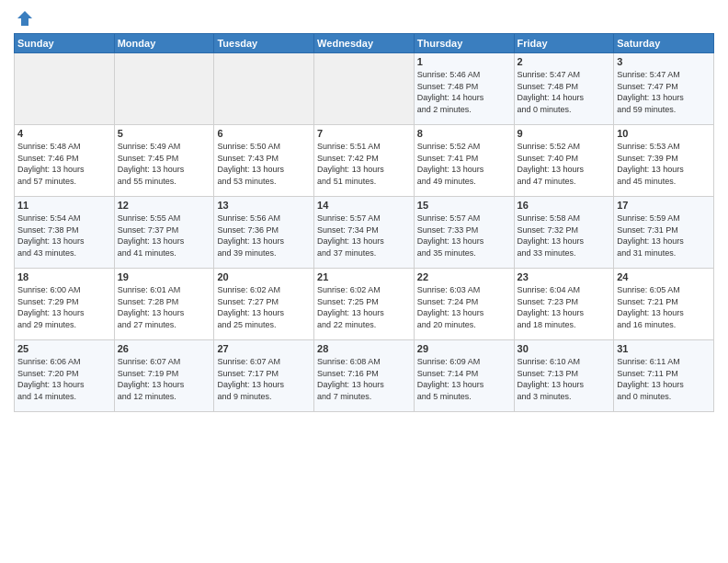 Image resolution: width=728 pixels, height=563 pixels. I want to click on calendar-cell: 31Sunrise: 6:11 AM Sunset: 7:11 PM Dayli…, so click(664, 376).